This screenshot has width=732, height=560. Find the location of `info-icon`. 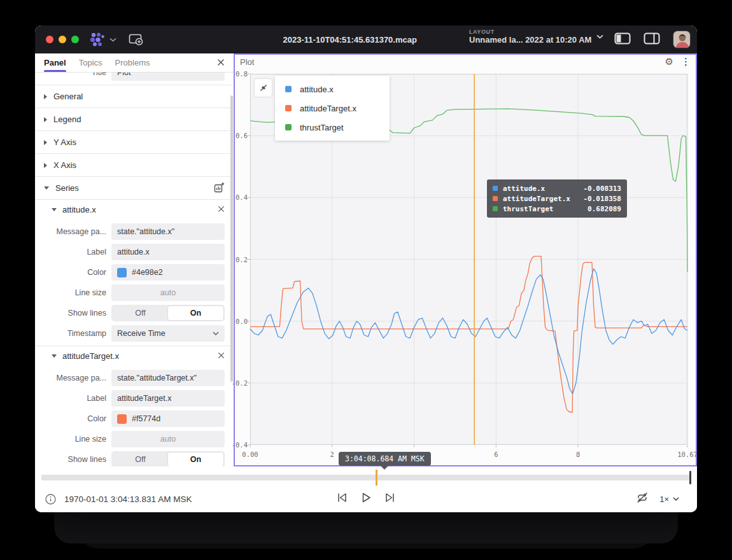

info-icon is located at coordinates (51, 499).